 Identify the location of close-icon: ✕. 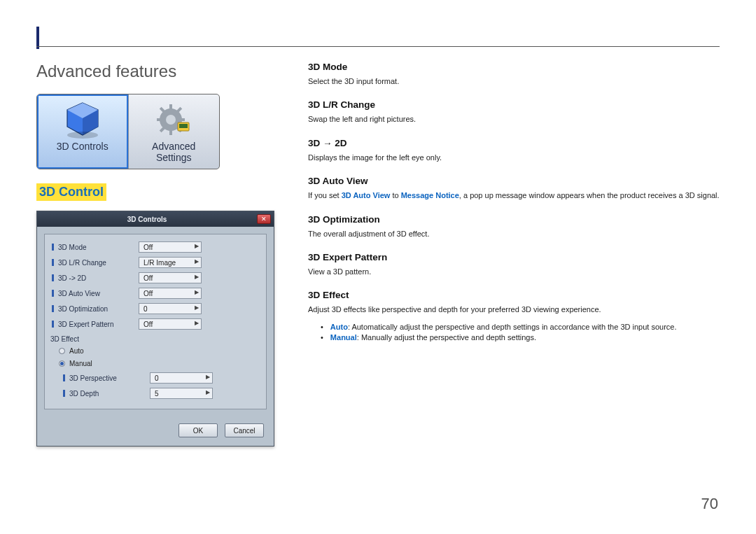
(264, 220).